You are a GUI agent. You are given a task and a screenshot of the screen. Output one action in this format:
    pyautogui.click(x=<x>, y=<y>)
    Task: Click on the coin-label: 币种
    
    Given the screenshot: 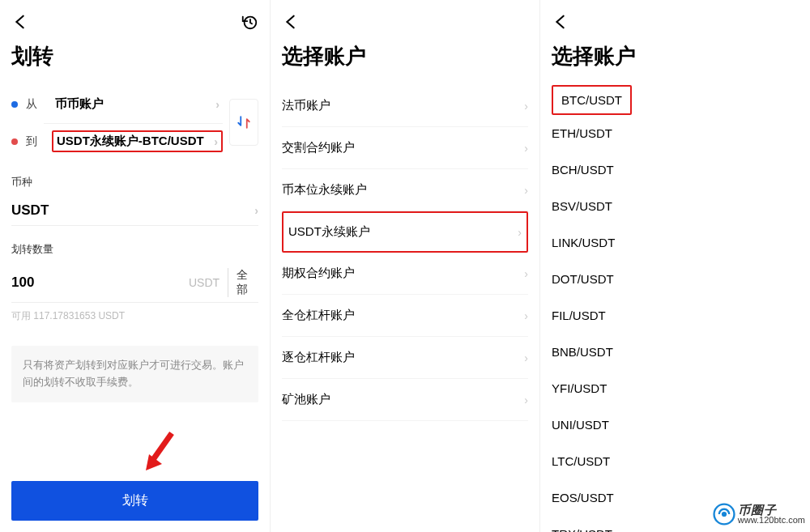 What is the action you would take?
    pyautogui.click(x=134, y=182)
    